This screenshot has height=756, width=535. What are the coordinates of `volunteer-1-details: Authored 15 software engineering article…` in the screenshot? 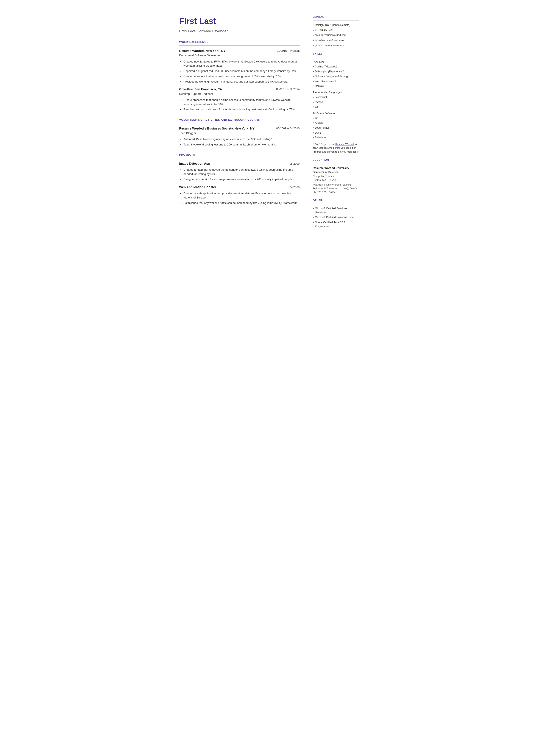 It's located at (239, 142).